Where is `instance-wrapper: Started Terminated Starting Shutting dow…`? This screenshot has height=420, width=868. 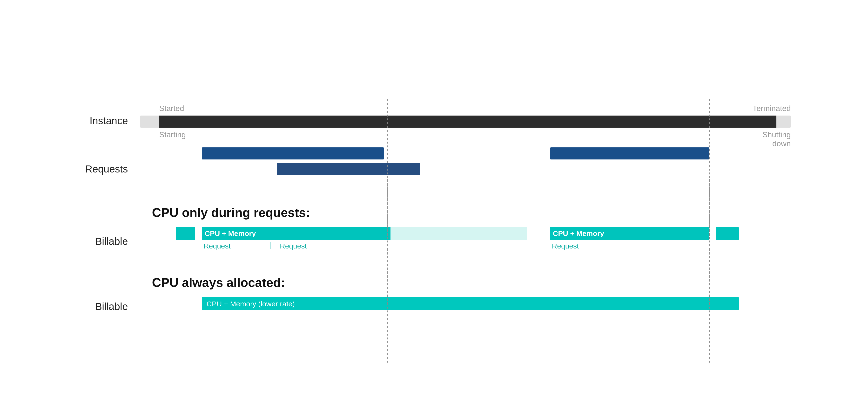
instance-wrapper: Started Terminated Starting Shutting dow… is located at coordinates (466, 118).